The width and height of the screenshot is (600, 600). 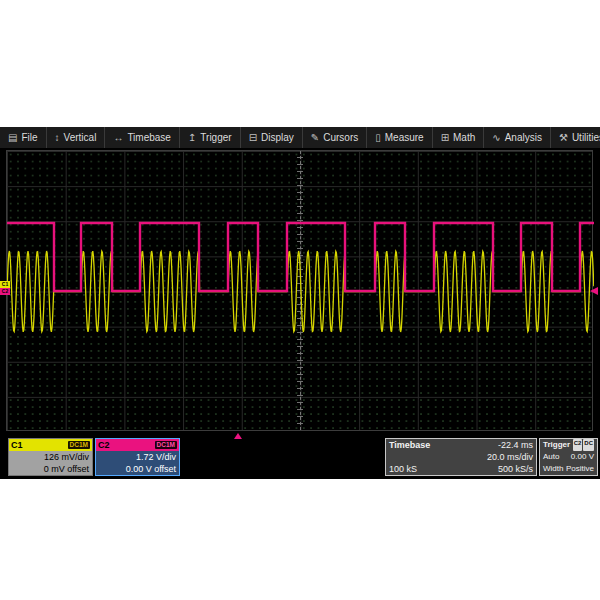 I want to click on analysis-chart-icon: ∿, so click(x=496, y=138).